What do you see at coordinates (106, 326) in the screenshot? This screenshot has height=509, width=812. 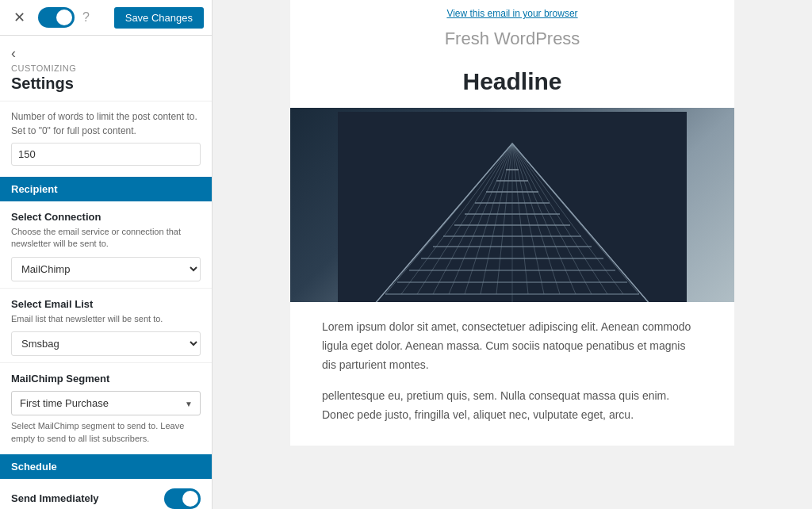 I see `select-email-list-group: Select Email List Email list that newsle…` at bounding box center [106, 326].